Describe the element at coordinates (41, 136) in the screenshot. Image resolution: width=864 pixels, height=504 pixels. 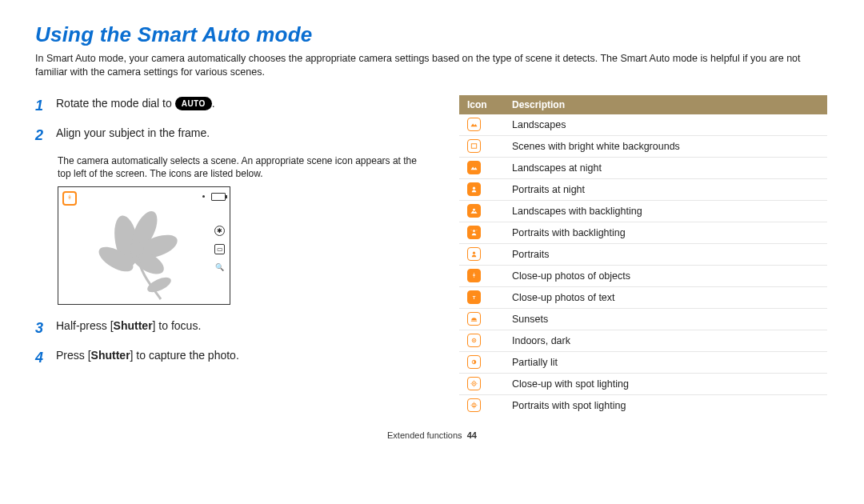
I see `step-number: 2` at that location.